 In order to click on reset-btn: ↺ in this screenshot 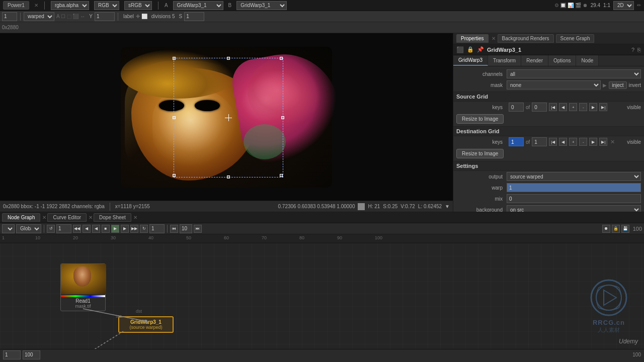, I will do `click(51, 229)`.